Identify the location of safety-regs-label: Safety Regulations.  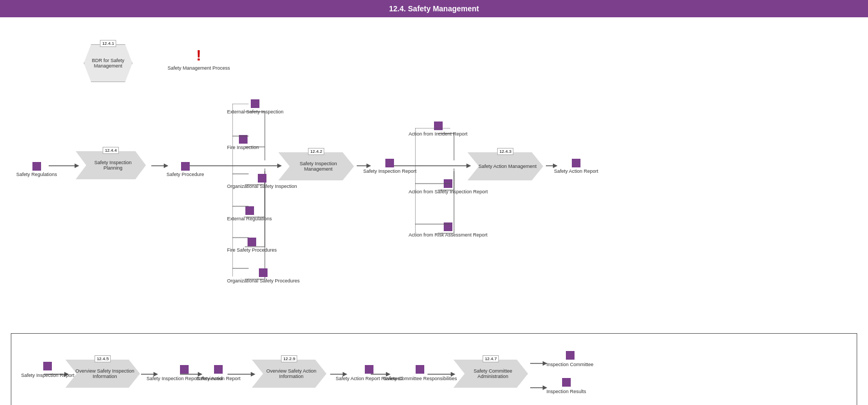
(37, 175).